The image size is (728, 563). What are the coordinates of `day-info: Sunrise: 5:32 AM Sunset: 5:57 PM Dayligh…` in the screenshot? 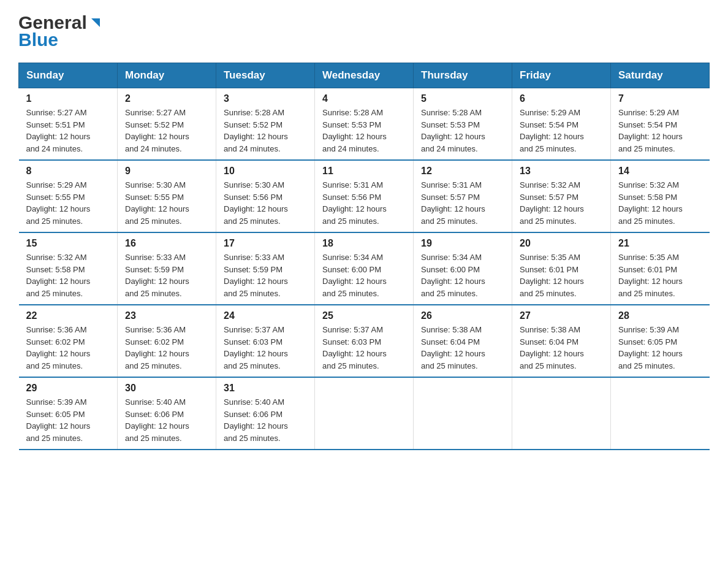 It's located at (561, 203).